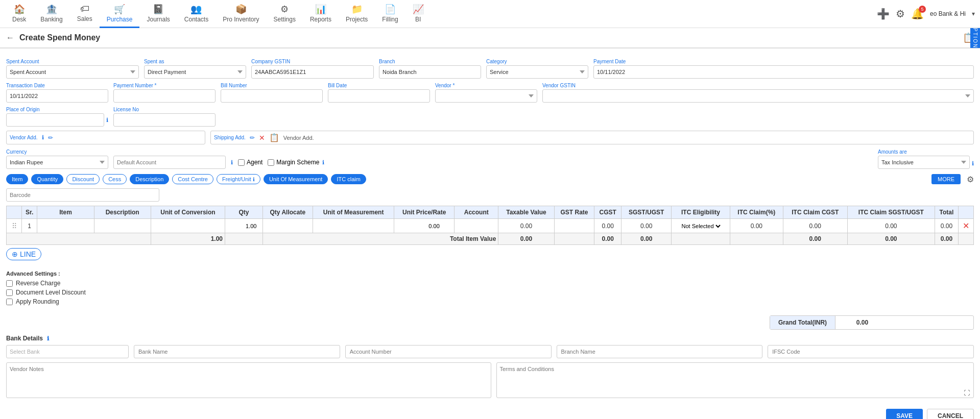 This screenshot has height=419, width=980. Describe the element at coordinates (783, 72) in the screenshot. I see `payment-date-input` at that location.